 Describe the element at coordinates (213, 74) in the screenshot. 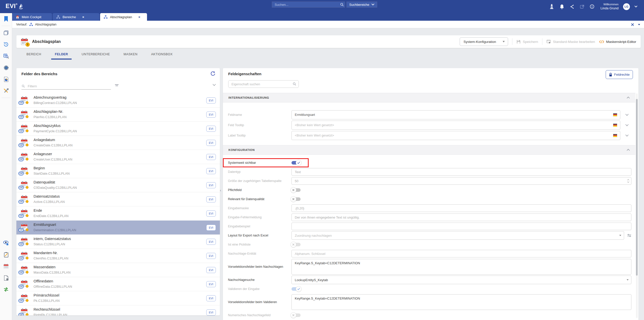

I see `refresh-icon` at that location.